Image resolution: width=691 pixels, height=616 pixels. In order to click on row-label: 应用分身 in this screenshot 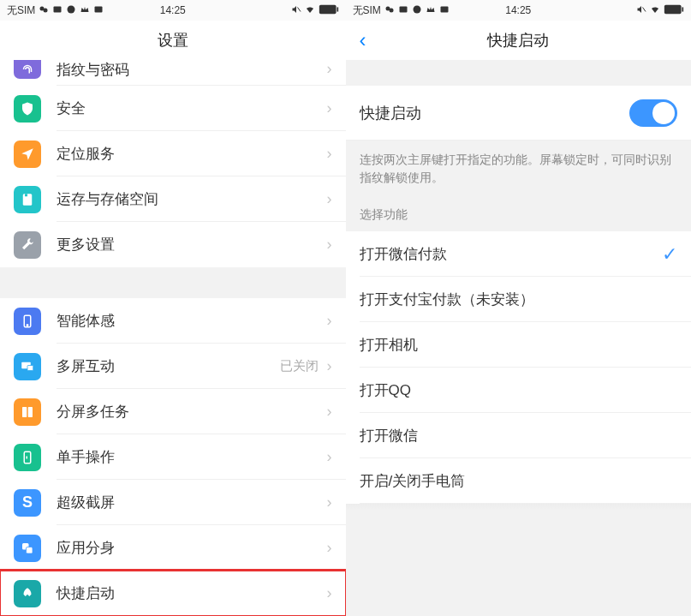, I will do `click(192, 548)`.